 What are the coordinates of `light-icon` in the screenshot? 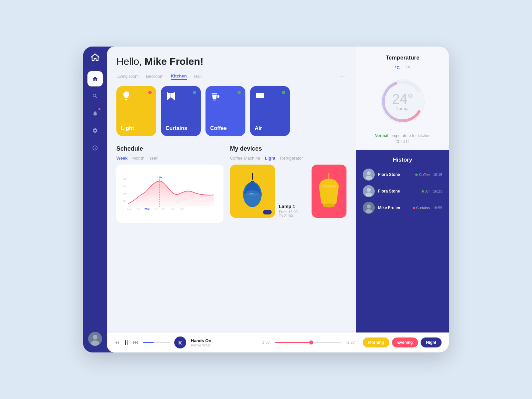 It's located at (136, 97).